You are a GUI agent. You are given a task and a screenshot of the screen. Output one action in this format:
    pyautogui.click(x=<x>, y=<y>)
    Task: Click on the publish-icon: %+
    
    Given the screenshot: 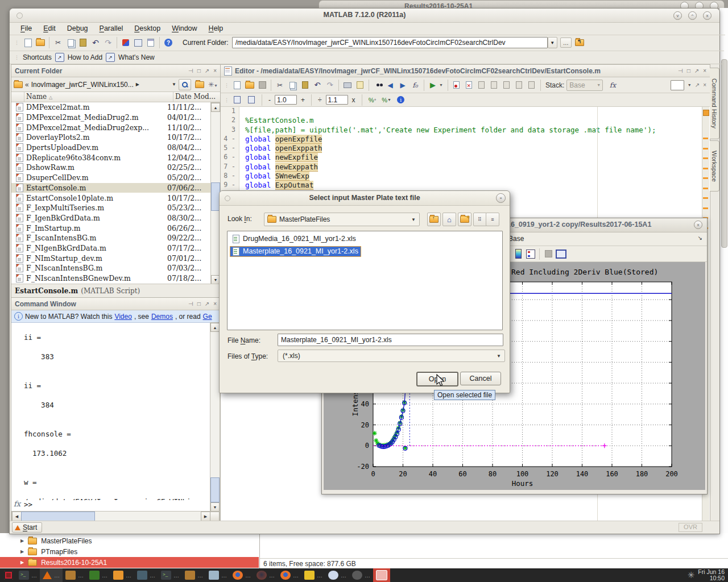 What is the action you would take?
    pyautogui.click(x=373, y=100)
    